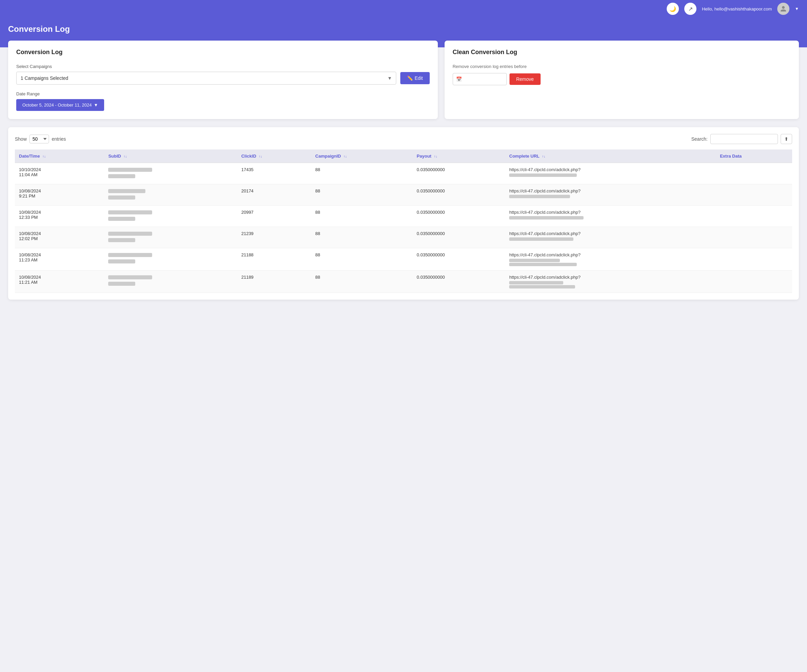 Image resolution: width=807 pixels, height=672 pixels. I want to click on edit-label: Edit, so click(419, 78).